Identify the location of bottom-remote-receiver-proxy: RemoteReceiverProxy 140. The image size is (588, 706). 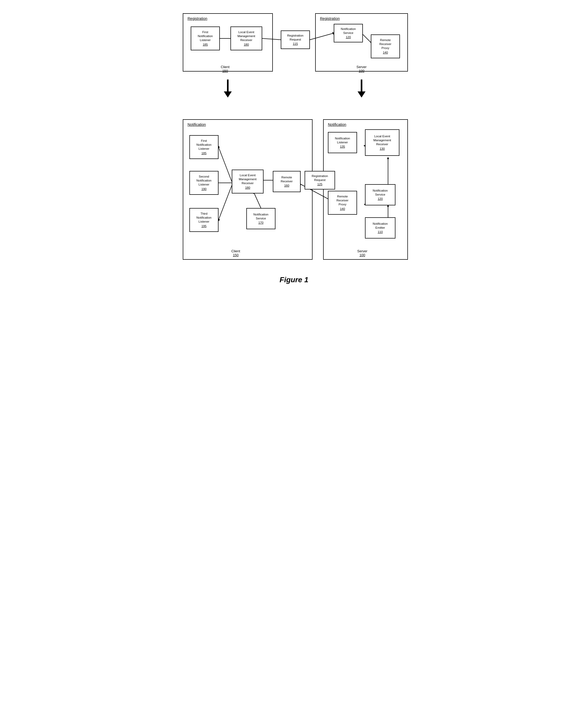
(343, 203).